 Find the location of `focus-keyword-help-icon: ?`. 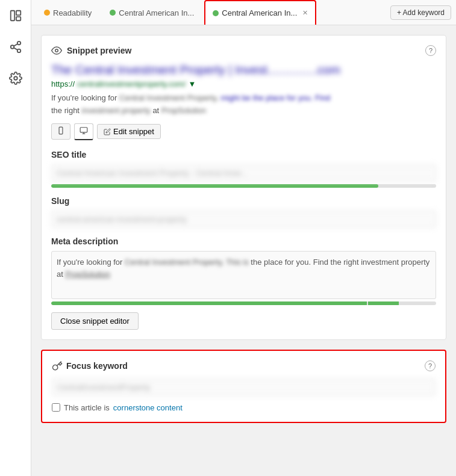

focus-keyword-help-icon: ? is located at coordinates (430, 366).